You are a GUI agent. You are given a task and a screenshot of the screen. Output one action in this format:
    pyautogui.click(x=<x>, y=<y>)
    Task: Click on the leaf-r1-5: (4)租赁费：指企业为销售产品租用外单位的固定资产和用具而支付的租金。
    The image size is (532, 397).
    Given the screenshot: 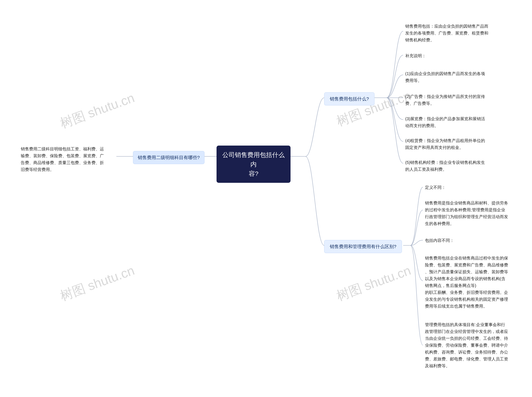 What is the action you would take?
    pyautogui.click(x=451, y=144)
    